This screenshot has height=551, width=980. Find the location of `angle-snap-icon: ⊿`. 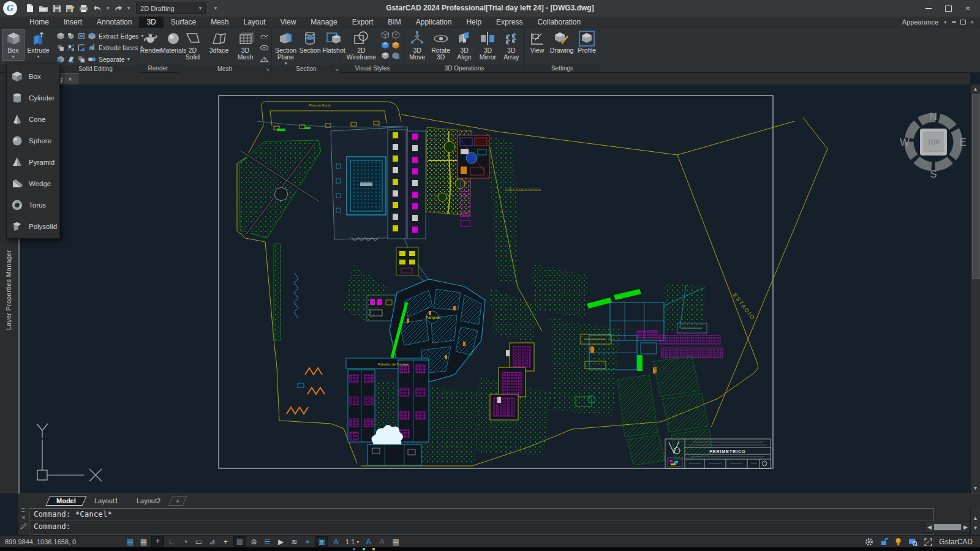

angle-snap-icon: ⊿ is located at coordinates (212, 542).